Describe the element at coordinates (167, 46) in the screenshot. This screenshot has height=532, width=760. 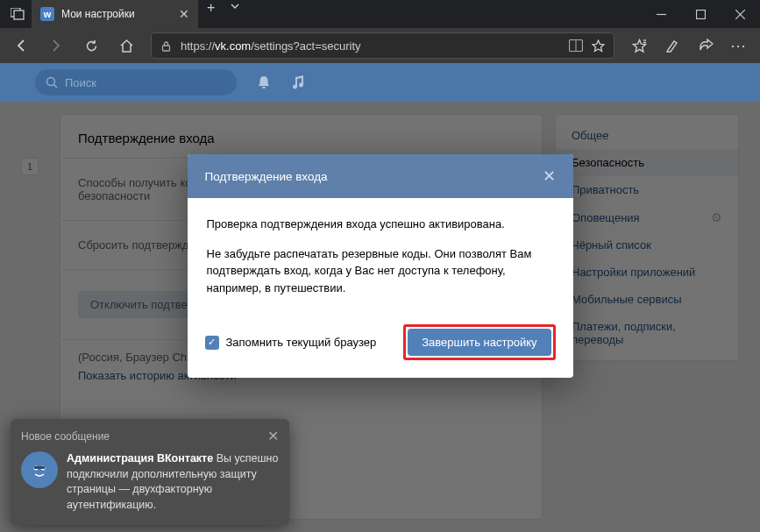
I see `lock-icon` at that location.